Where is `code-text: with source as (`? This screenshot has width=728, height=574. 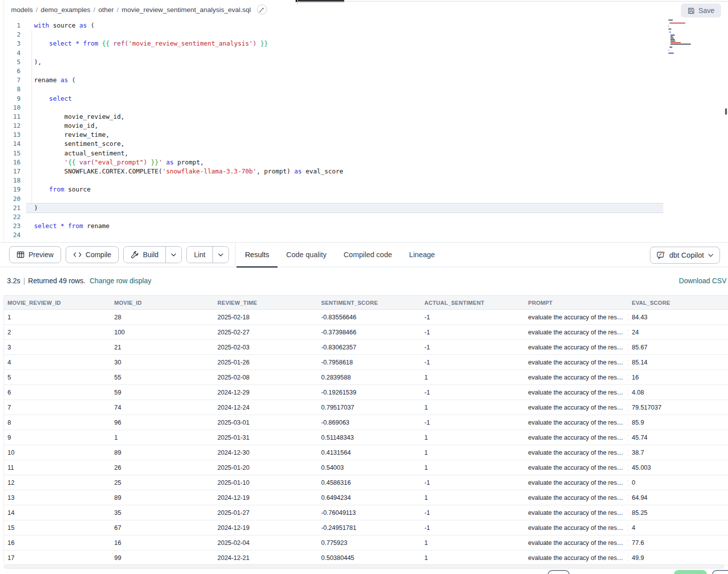
code-text: with source as ( is located at coordinates (59, 26).